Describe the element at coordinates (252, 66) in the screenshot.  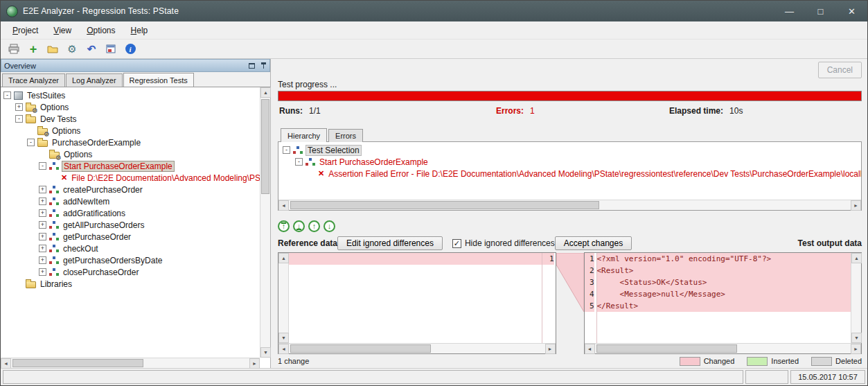
I see `float-panel-icon` at that location.